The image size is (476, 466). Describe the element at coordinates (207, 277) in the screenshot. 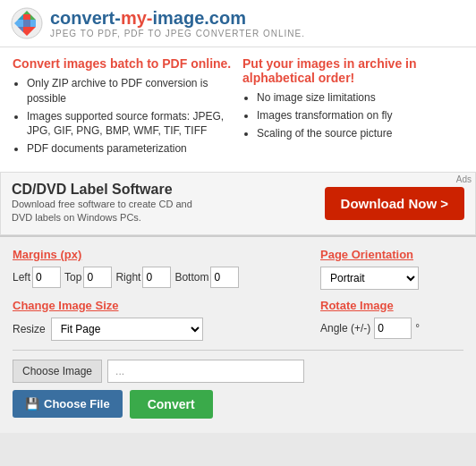

I see `bottom-margin-item: Bottom` at that location.